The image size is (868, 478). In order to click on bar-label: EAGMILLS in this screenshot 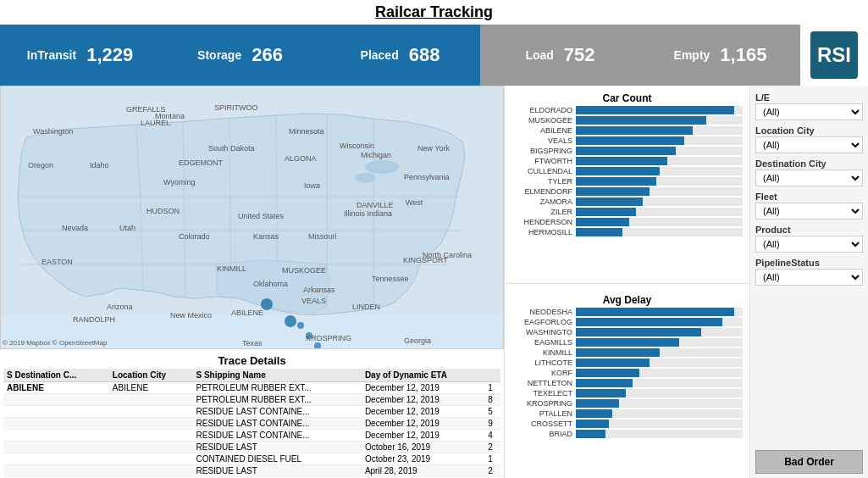, I will do `click(542, 342)`.